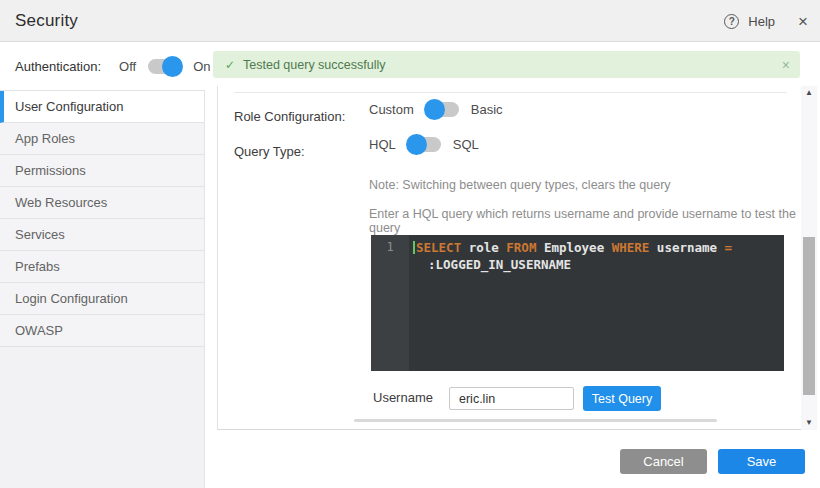 Image resolution: width=820 pixels, height=488 pixels. I want to click on authentication-off-label: Off, so click(128, 66).